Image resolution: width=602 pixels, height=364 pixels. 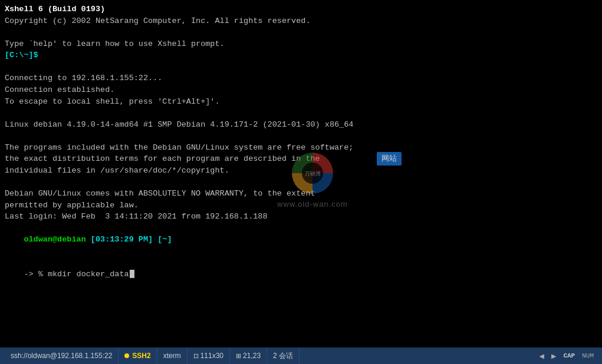 What do you see at coordinates (283, 356) in the screenshot?
I see `sessions-info: 2 会话` at bounding box center [283, 356].